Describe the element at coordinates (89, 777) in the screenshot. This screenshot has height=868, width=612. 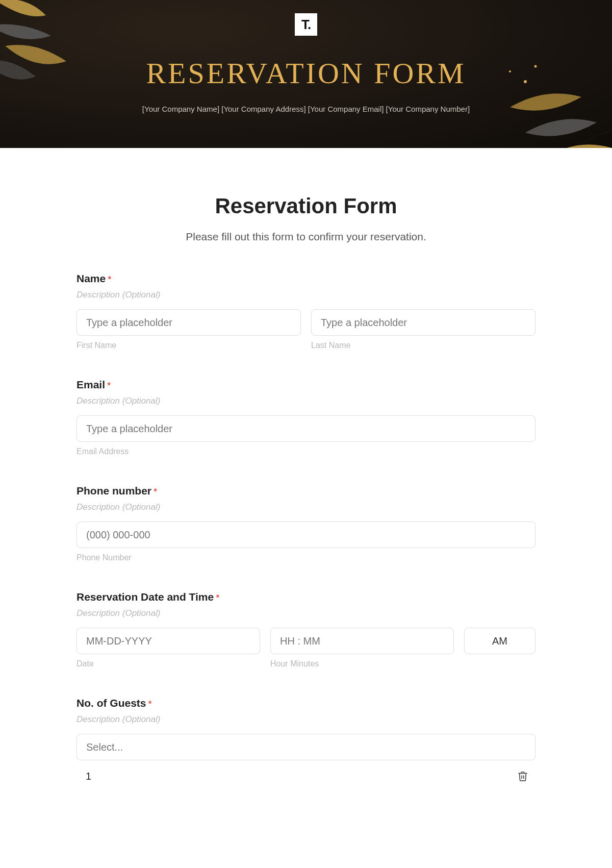
I see `guests-option-1: 1` at that location.